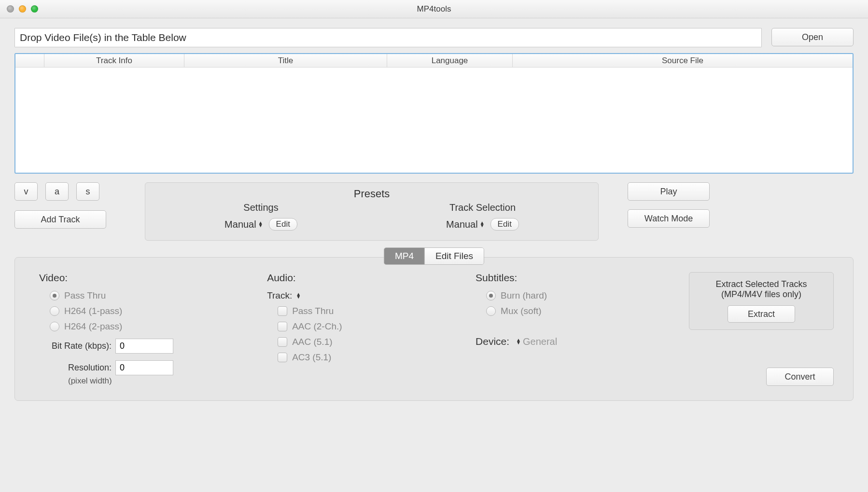  I want to click on resolution-input, so click(144, 368).